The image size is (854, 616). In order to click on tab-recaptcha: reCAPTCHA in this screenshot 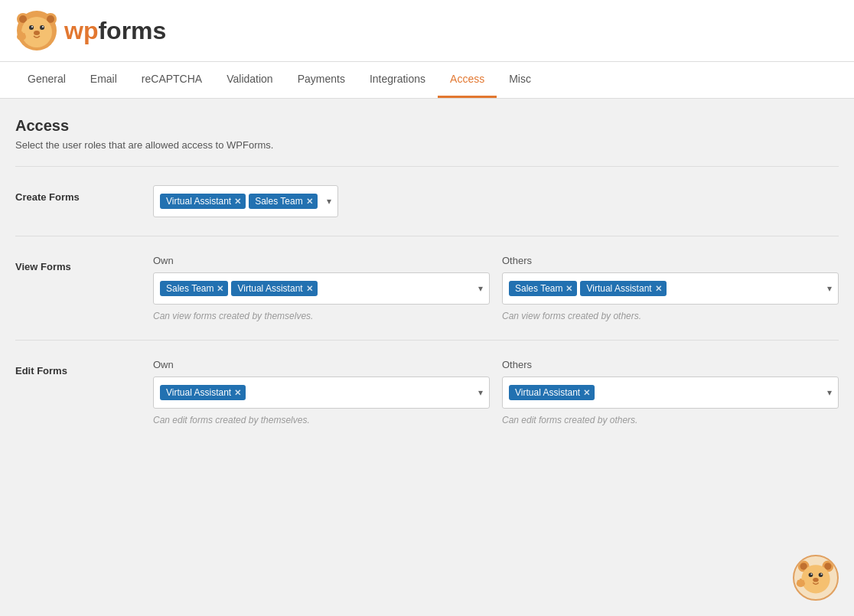, I will do `click(171, 80)`.